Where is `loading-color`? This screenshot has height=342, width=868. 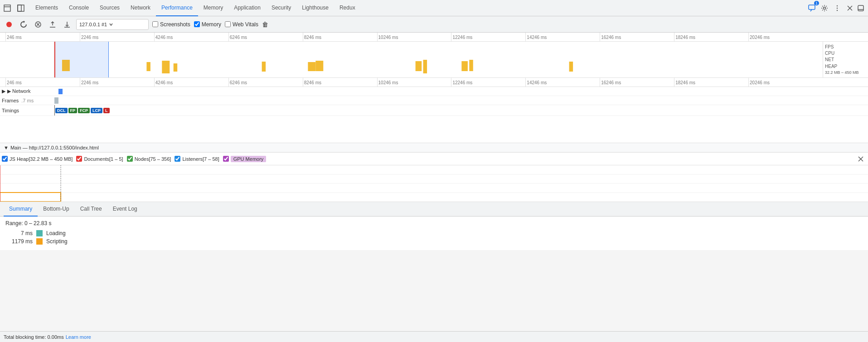 loading-color is located at coordinates (39, 233).